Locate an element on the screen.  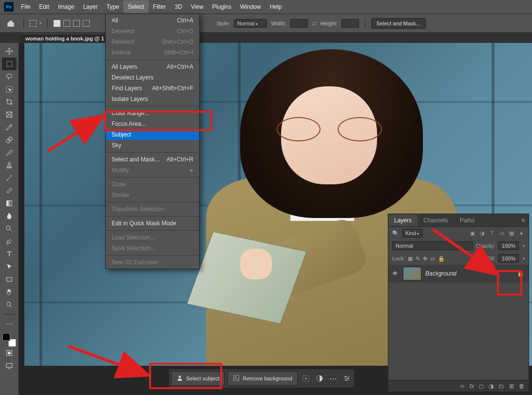
marquee-tool is located at coordinates (9, 64).